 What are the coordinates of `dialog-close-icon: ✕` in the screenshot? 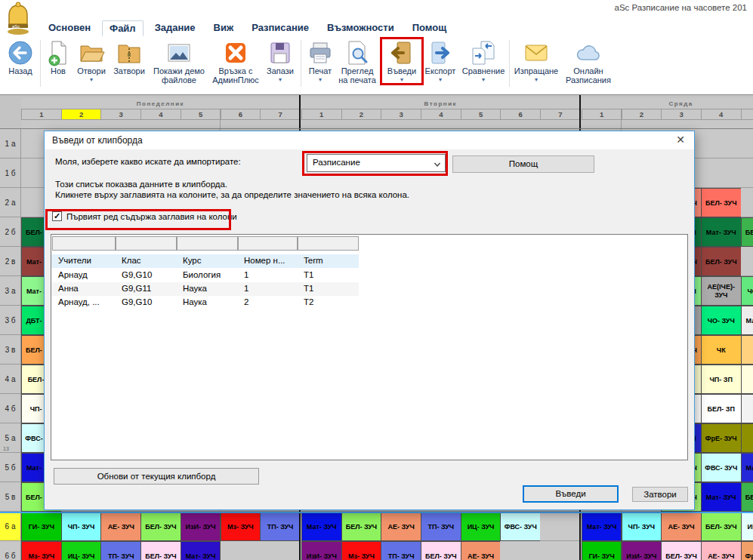 It's located at (680, 140).